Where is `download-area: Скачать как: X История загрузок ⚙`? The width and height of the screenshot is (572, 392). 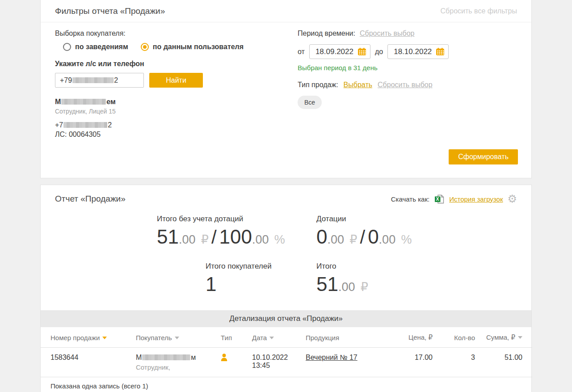
download-area: Скачать как: X История загрузок ⚙ is located at coordinates (454, 199).